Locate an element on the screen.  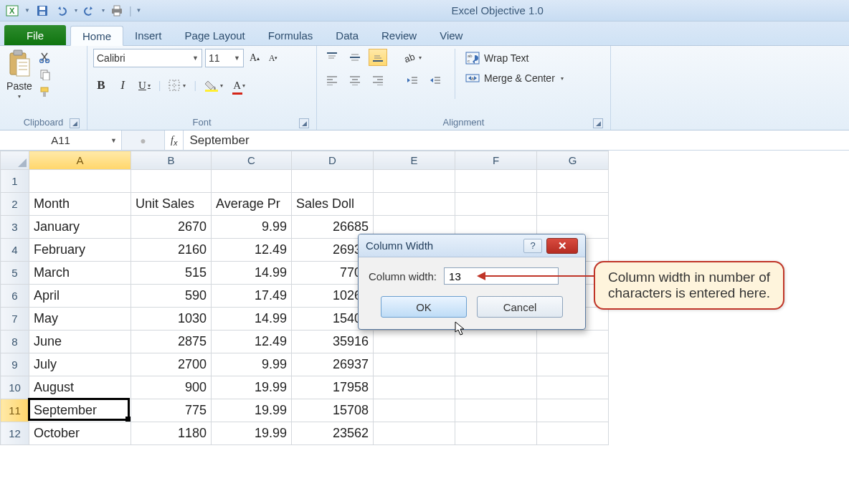
borders-button: ▾ is located at coordinates (177, 85).